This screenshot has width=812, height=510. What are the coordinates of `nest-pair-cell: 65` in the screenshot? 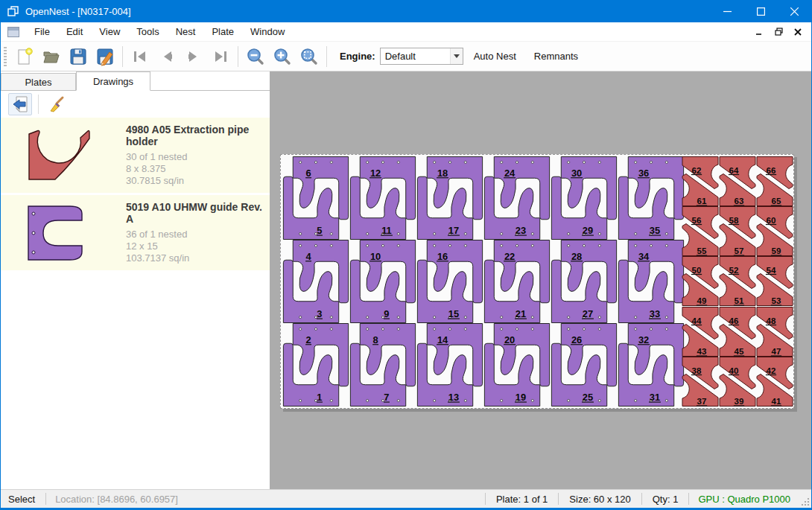 It's located at (316, 198).